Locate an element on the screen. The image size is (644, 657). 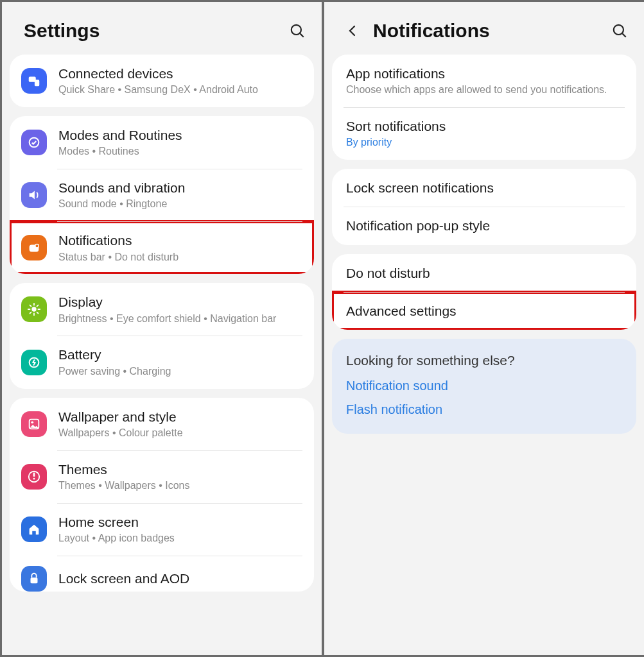
info-link-flash-notification: Flash notification is located at coordinates (484, 409).